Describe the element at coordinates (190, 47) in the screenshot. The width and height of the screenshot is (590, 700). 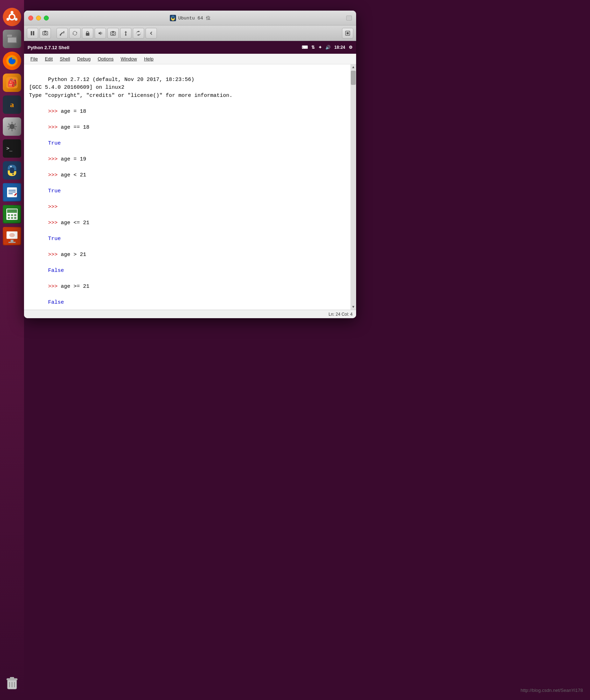
I see `system-bar: Python 2.7.12 Shell ⌨ ⇅ ✦ 🔊 18:24 ⚙` at that location.